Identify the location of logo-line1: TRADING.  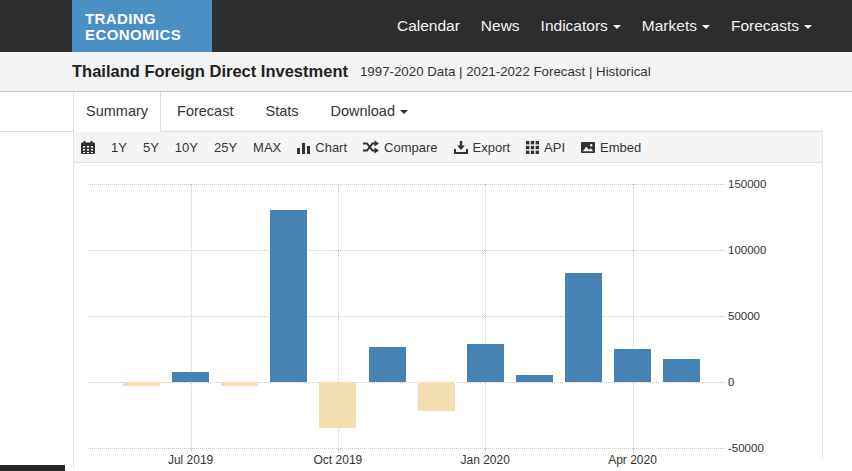
(148, 19).